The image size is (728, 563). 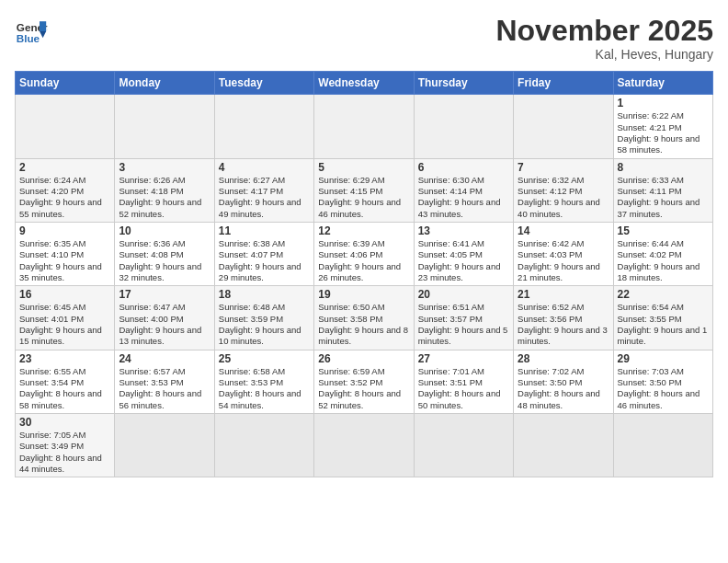 What do you see at coordinates (64, 453) in the screenshot?
I see `day-sun-info: Sunrise: 7:05 AMSunset: 3:49 PMDaylight:…` at bounding box center [64, 453].